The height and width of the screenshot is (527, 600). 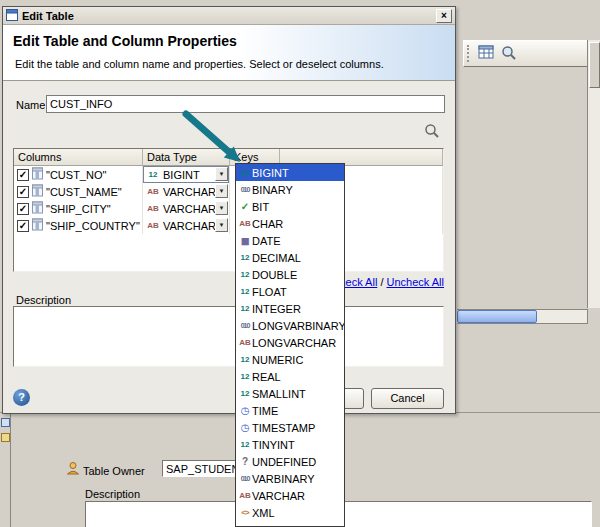 I want to click on dropdown-item-bigint: 12BIGINT, so click(x=290, y=172).